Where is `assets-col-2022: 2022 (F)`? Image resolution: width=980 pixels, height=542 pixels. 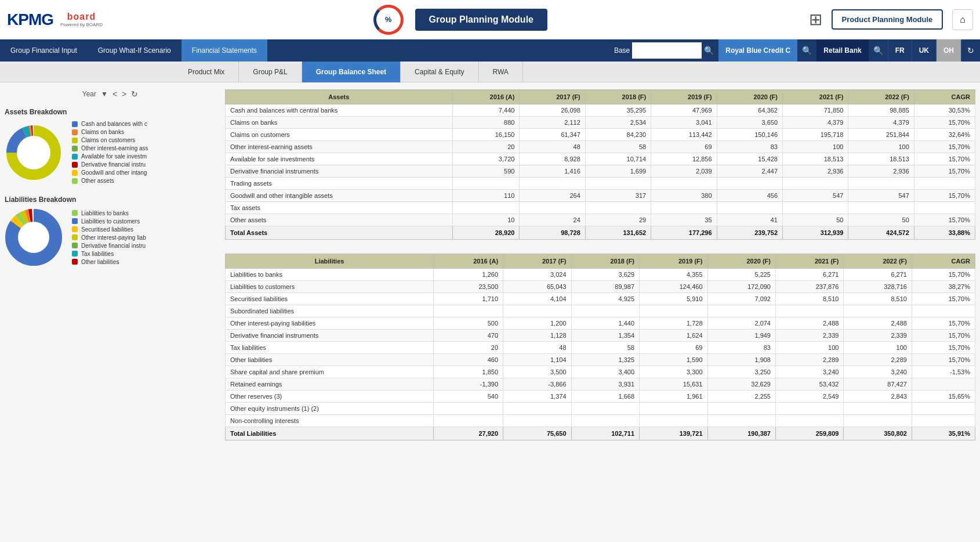 assets-col-2022: 2022 (F) is located at coordinates (881, 97).